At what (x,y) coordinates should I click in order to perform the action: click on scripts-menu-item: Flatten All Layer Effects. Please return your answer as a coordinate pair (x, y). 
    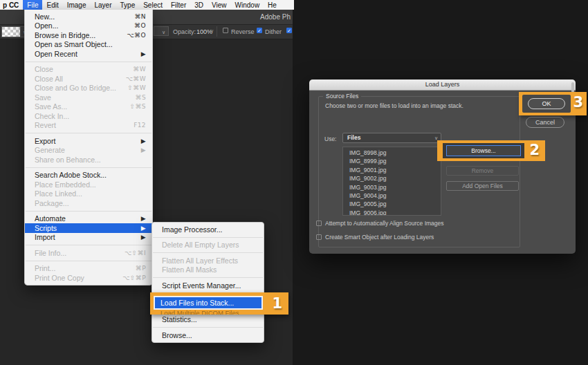
    Looking at the image, I should click on (208, 261).